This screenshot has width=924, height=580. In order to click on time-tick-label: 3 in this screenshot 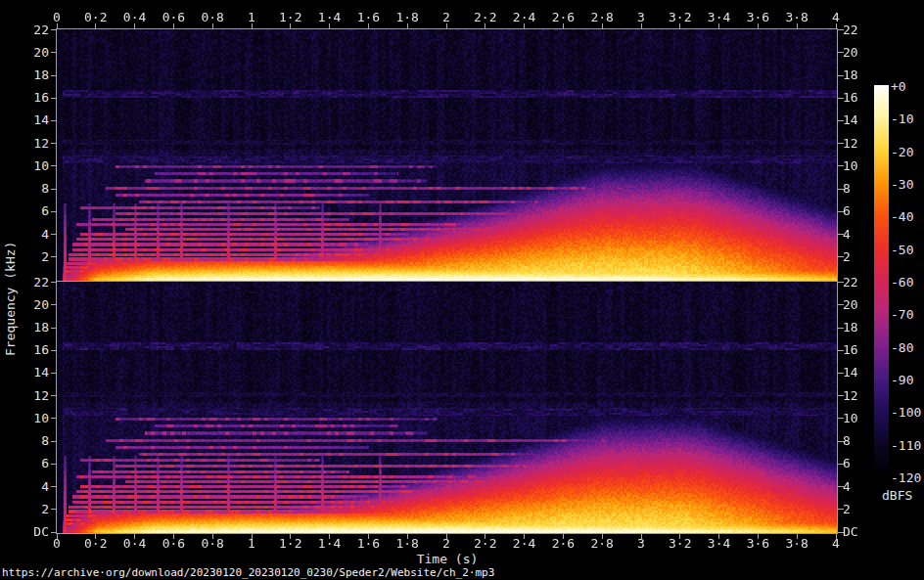, I will do `click(641, 18)`.